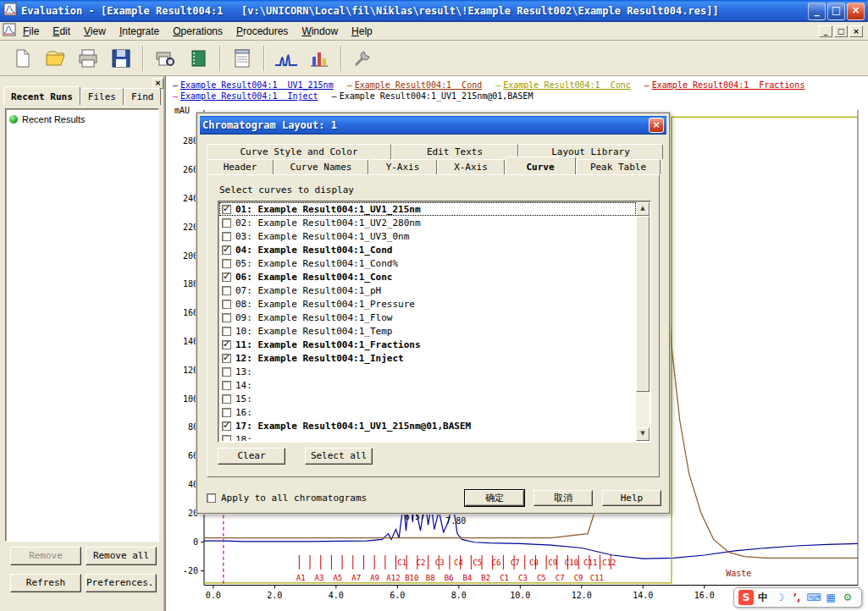 This screenshot has width=868, height=611. Describe the element at coordinates (82, 119) in the screenshot. I see `tree-item-recent-results: Recent Results` at that location.